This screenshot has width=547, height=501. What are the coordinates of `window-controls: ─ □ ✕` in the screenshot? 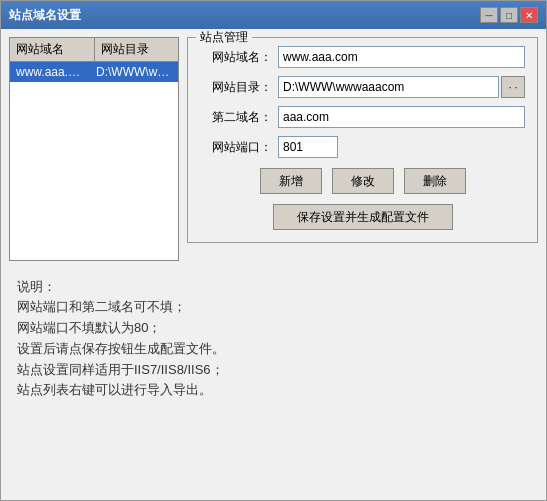 It's located at (509, 15).